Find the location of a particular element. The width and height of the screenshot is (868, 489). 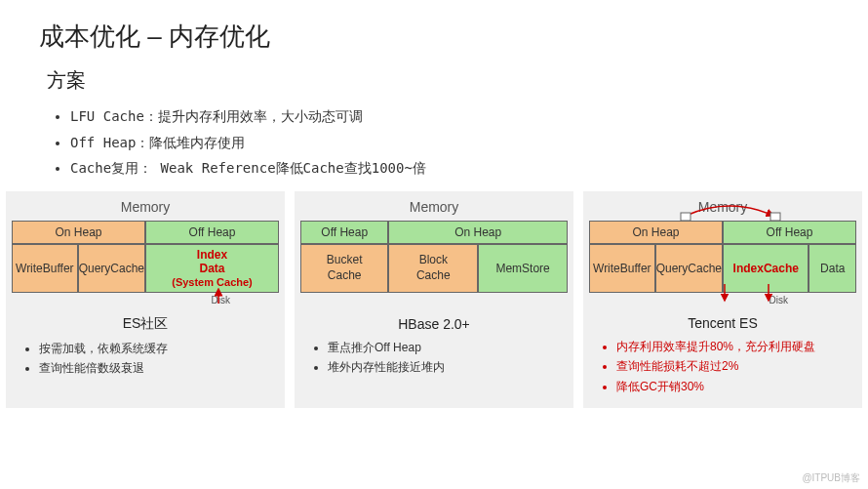

diagram-caption: ES社区 is located at coordinates (145, 324).